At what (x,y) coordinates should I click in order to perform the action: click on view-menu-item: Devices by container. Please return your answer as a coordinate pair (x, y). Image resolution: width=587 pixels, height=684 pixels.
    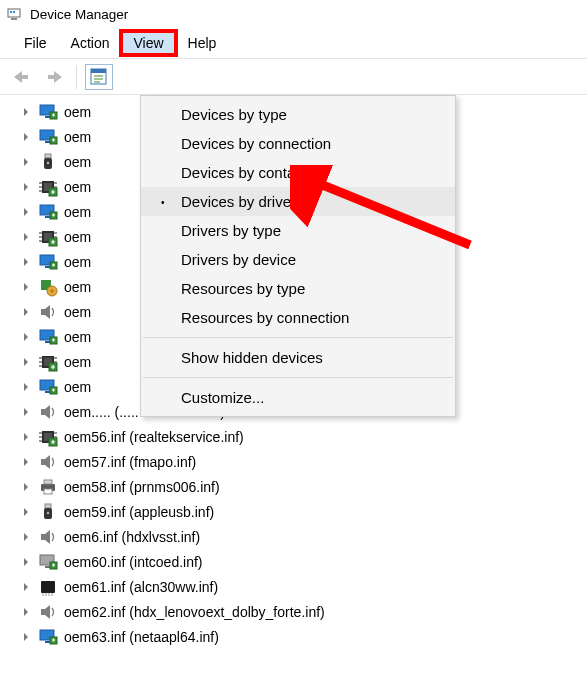
    Looking at the image, I should click on (298, 172).